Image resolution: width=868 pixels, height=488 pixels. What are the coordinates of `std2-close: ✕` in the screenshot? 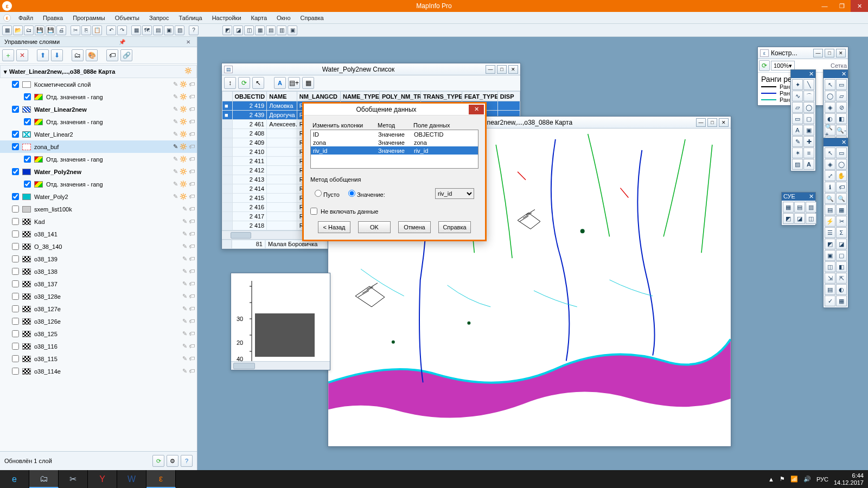 It's located at (844, 142).